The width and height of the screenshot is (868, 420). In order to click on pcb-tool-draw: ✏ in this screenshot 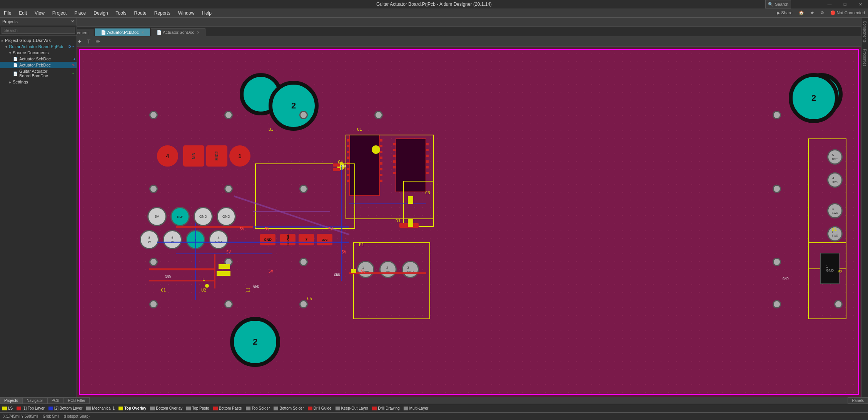, I will do `click(98, 42)`.